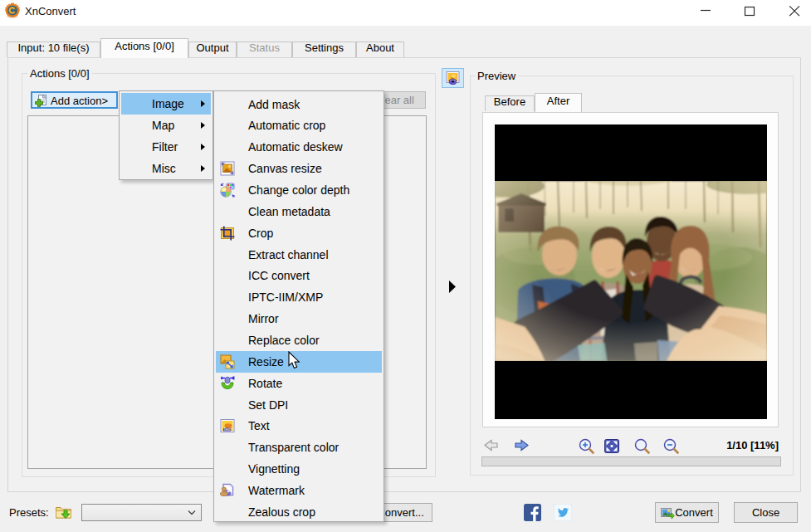  What do you see at coordinates (227, 430) in the screenshot?
I see `svg-text: Text` at bounding box center [227, 430].